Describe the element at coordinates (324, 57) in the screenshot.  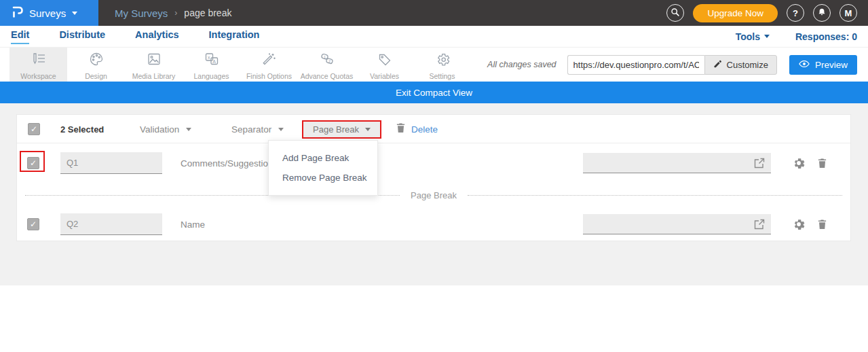
I see `svg-text: 1` at that location.